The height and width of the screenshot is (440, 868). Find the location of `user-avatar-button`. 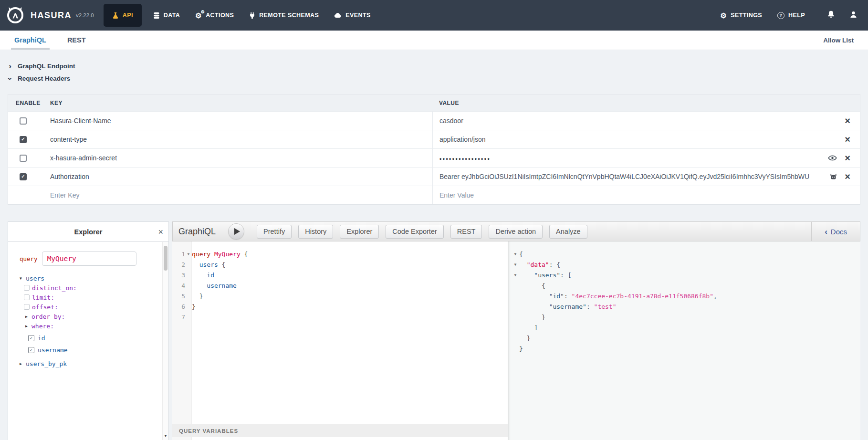

user-avatar-button is located at coordinates (853, 15).